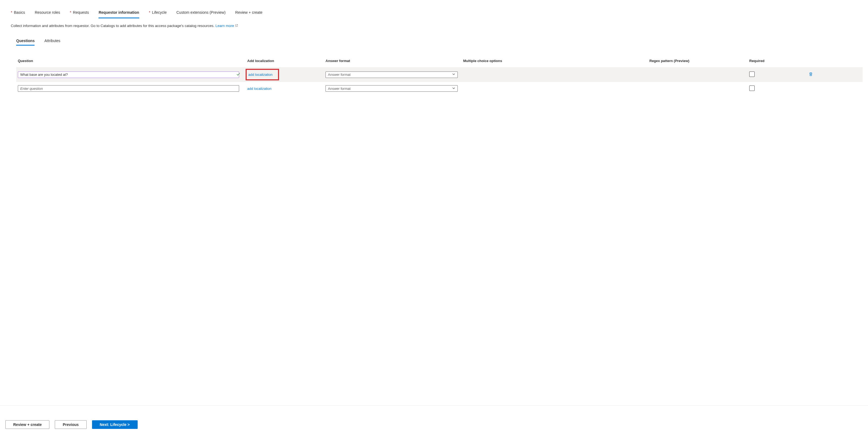  What do you see at coordinates (811, 74) in the screenshot?
I see `trash-icon` at bounding box center [811, 74].